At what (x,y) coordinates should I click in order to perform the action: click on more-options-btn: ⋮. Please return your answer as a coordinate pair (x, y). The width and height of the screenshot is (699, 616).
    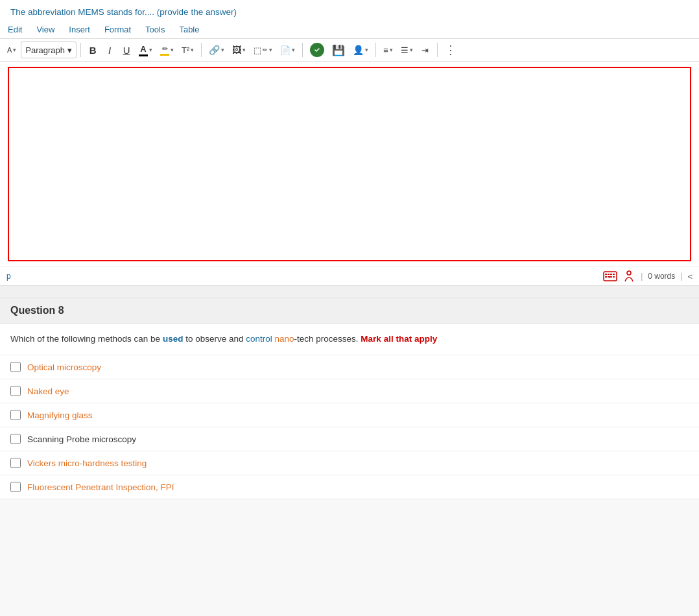
    Looking at the image, I should click on (451, 50).